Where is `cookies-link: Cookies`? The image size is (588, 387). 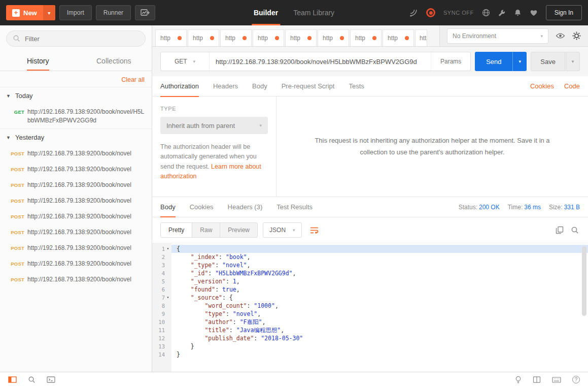 cookies-link: Cookies is located at coordinates (542, 86).